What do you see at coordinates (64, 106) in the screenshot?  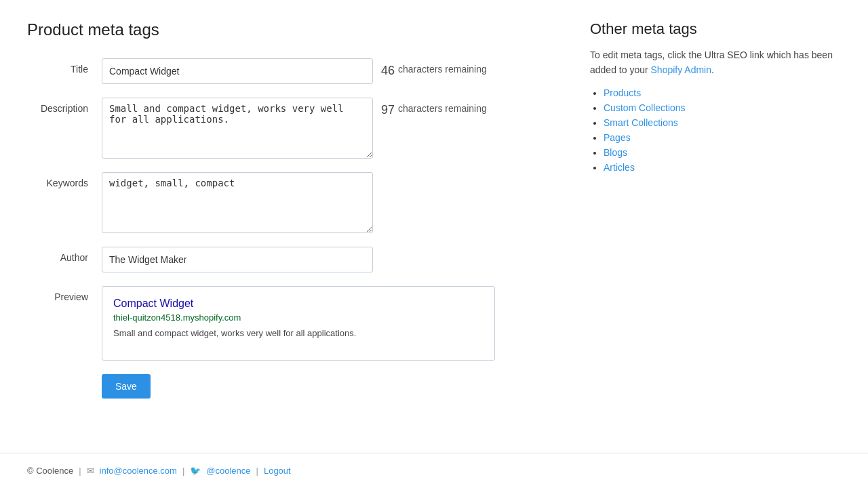 I see `description-label: Description` at bounding box center [64, 106].